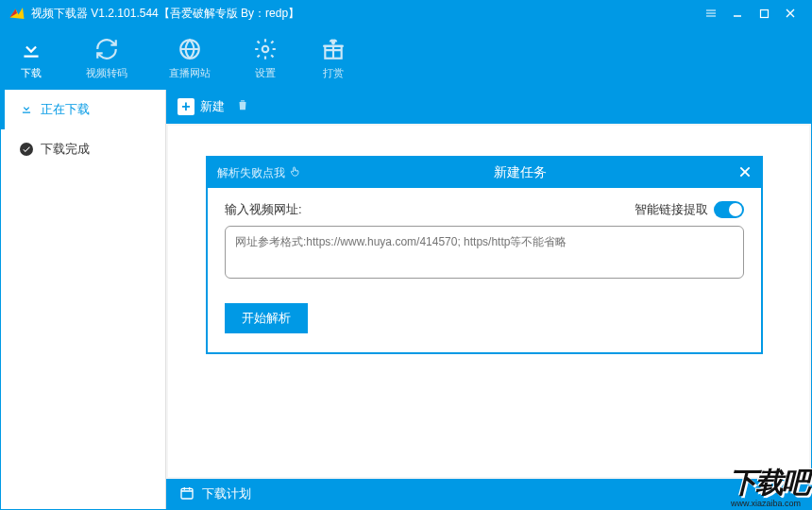 Image resolution: width=812 pixels, height=510 pixels. What do you see at coordinates (65, 149) in the screenshot?
I see `sidebar-completed-label: 下载完成` at bounding box center [65, 149].